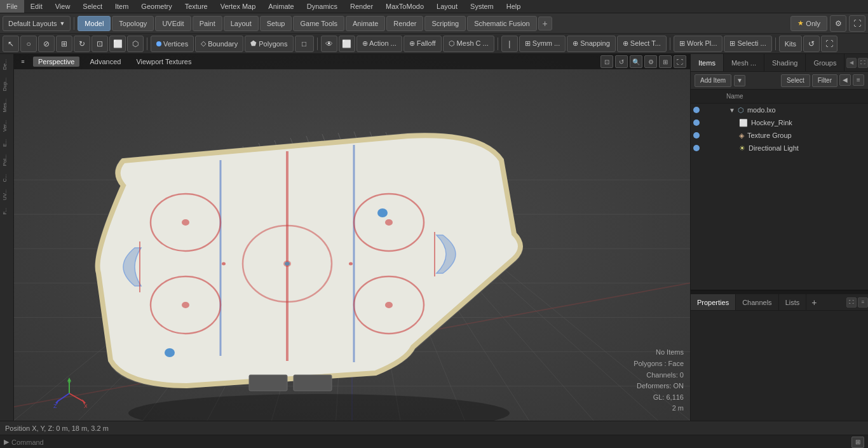 Image resolution: width=868 pixels, height=448 pixels. I want to click on layout-selector: Default Layouts ▼, so click(37, 24).